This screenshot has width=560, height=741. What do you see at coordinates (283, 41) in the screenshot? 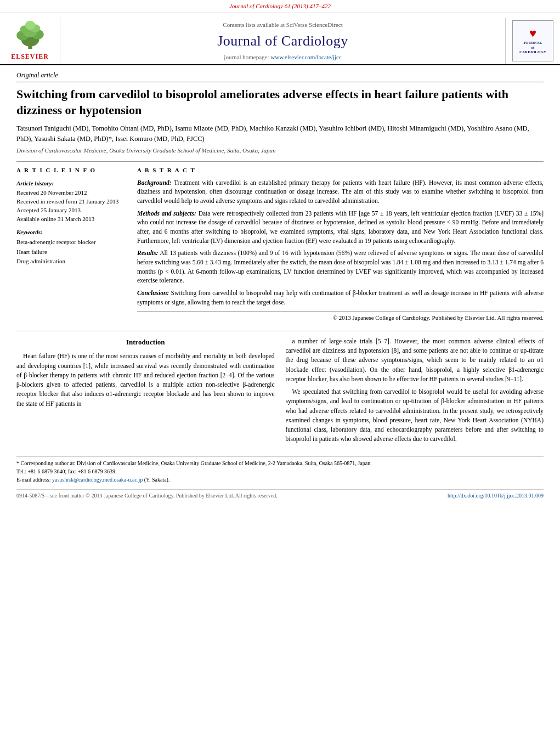
I see `journal-title: Journal of Cardiology` at bounding box center [283, 41].